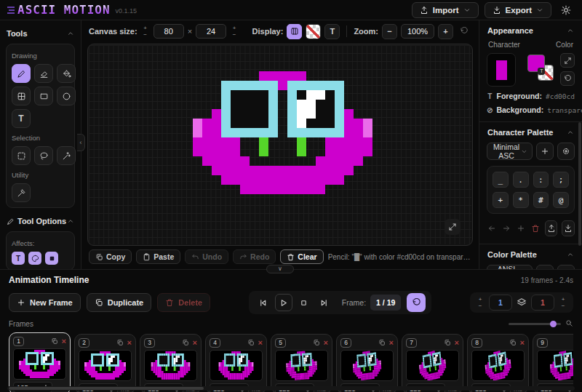  What do you see at coordinates (234, 35) in the screenshot?
I see `height-decrement-button: −` at bounding box center [234, 35].